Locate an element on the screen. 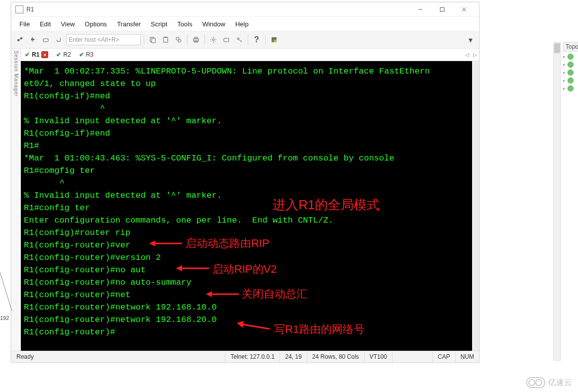  tab-close-icon: ✕ is located at coordinates (45, 55).